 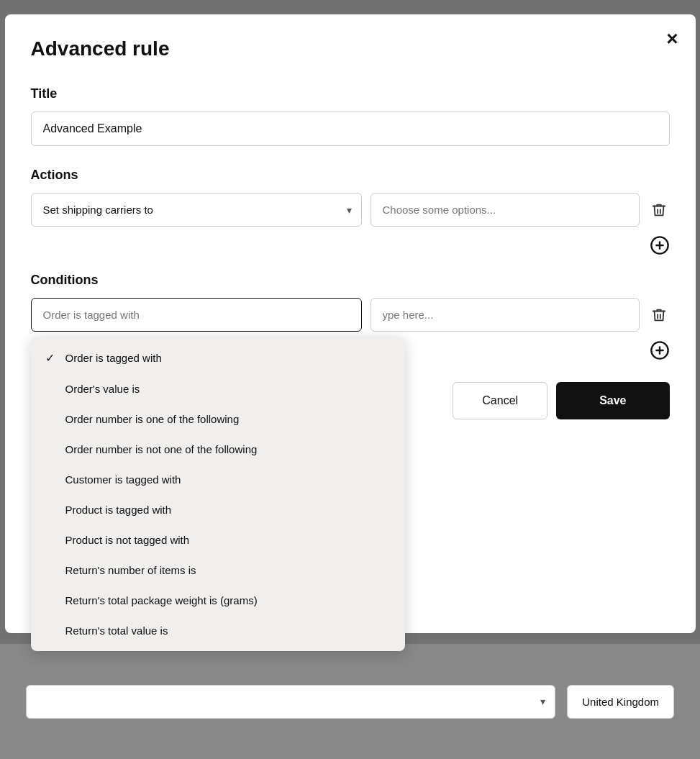 What do you see at coordinates (218, 419) in the screenshot?
I see `dropdown-item-2: Order number is one of the following` at bounding box center [218, 419].